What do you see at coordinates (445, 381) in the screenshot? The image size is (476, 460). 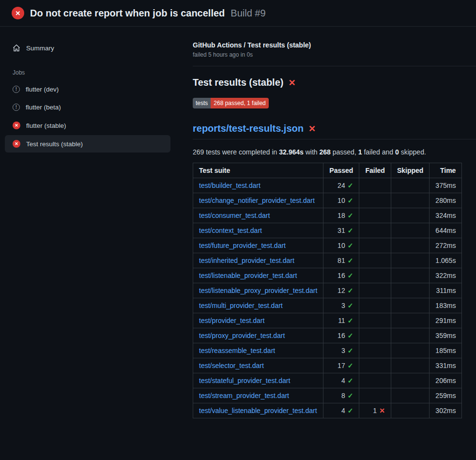 I see `time-cell: 206ms` at bounding box center [445, 381].